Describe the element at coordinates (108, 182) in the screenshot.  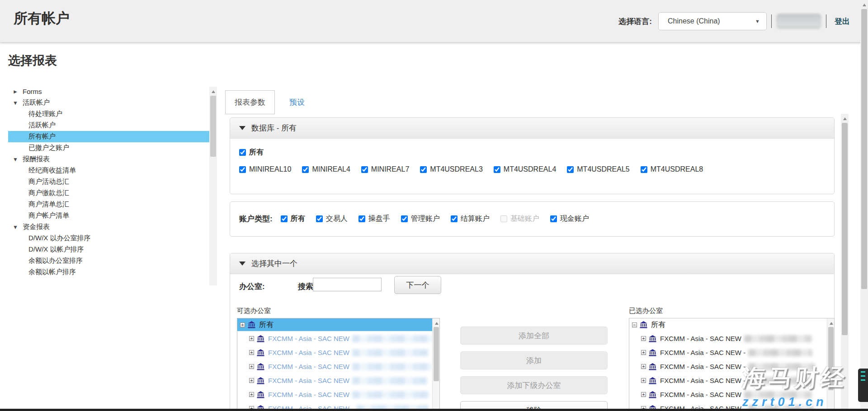
I see `tree-item: 商户活动总汇` at that location.